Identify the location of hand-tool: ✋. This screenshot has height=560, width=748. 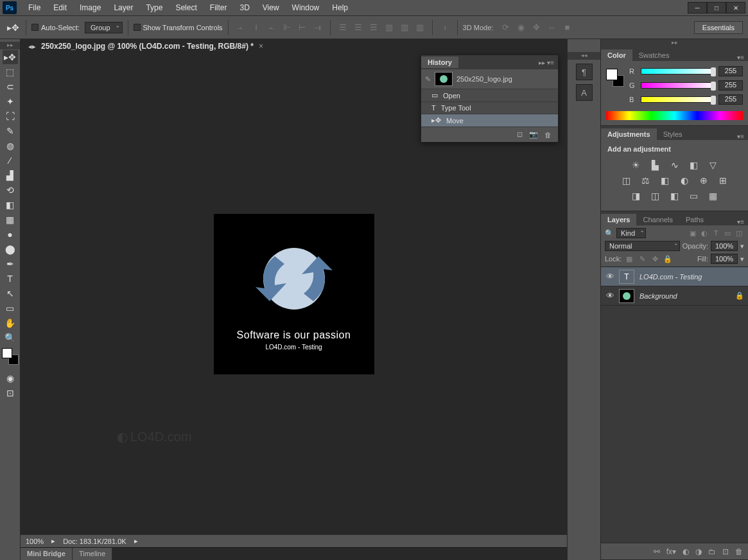
(10, 323).